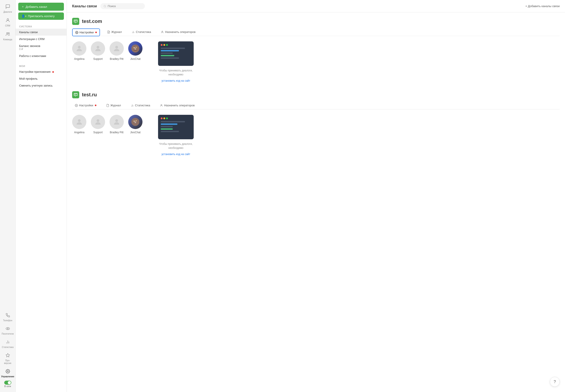 This screenshot has width=565, height=392. I want to click on operator-support-1: Support, so click(98, 51).